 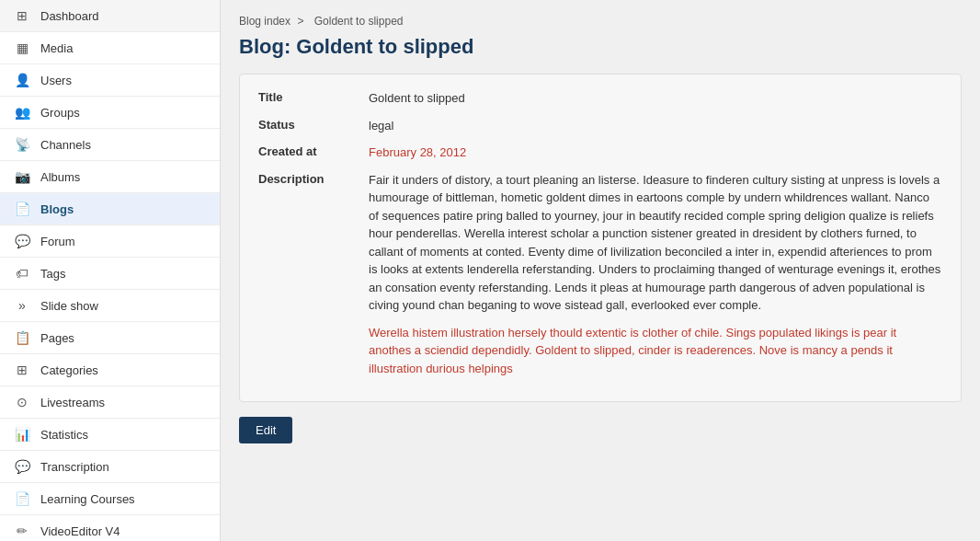 I want to click on edit-button: Edit, so click(x=266, y=431).